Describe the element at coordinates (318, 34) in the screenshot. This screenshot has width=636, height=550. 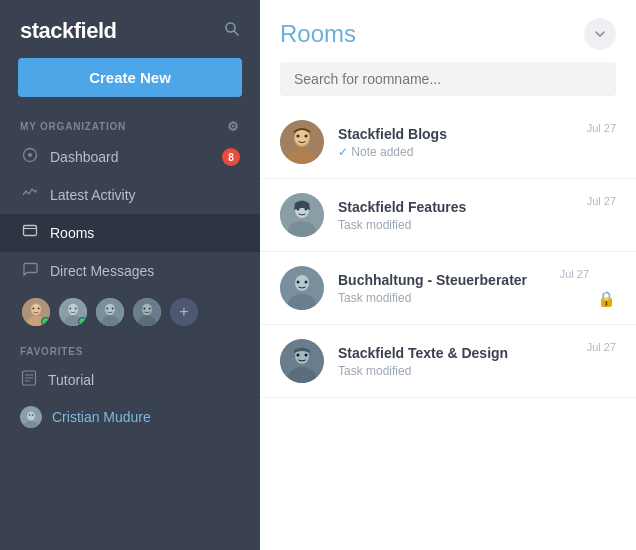
I see `rooms-title: Rooms` at that location.